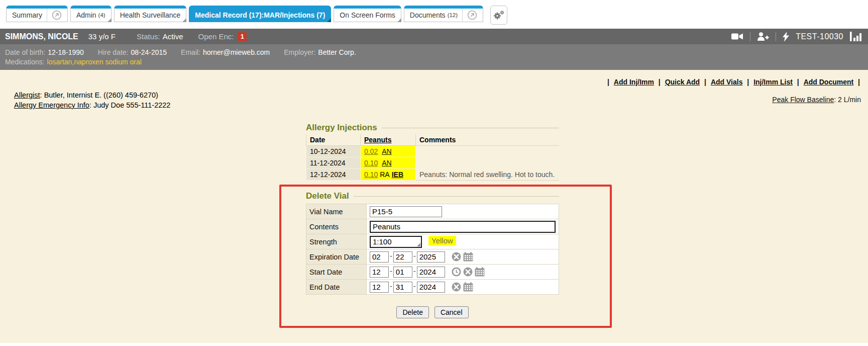 The height and width of the screenshot is (346, 868). I want to click on strength-input, so click(396, 242).